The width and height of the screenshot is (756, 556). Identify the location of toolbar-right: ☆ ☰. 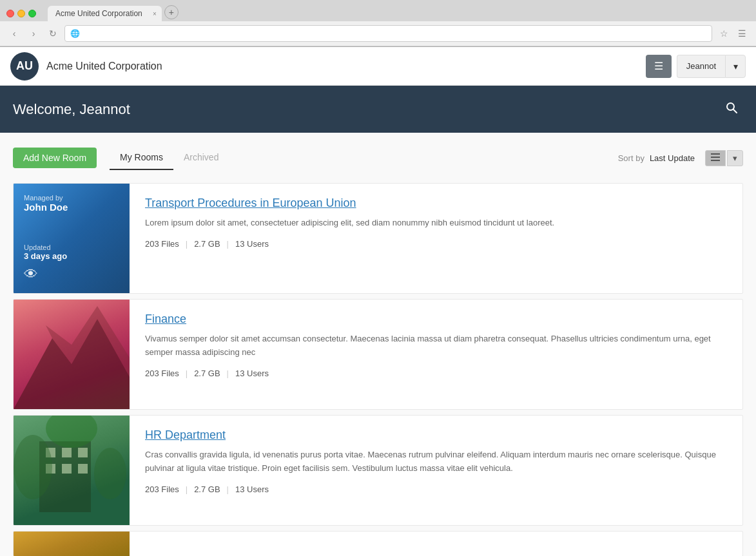
(733, 34).